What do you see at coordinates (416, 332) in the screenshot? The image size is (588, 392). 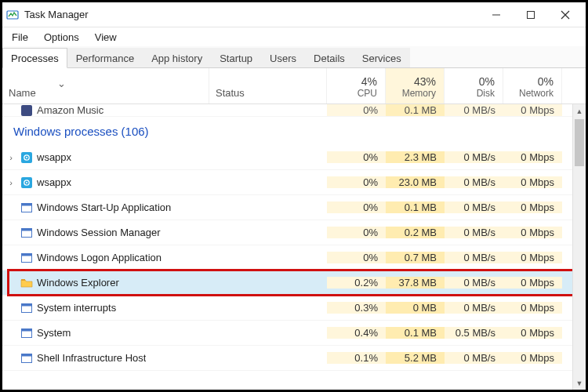 I see `memory-cell: 0.1 MB` at bounding box center [416, 332].